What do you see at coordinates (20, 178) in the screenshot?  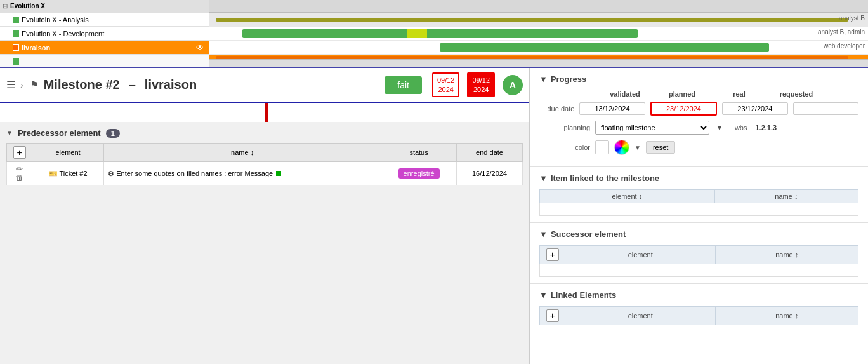 I see `delete-icon: 🗑` at bounding box center [20, 178].